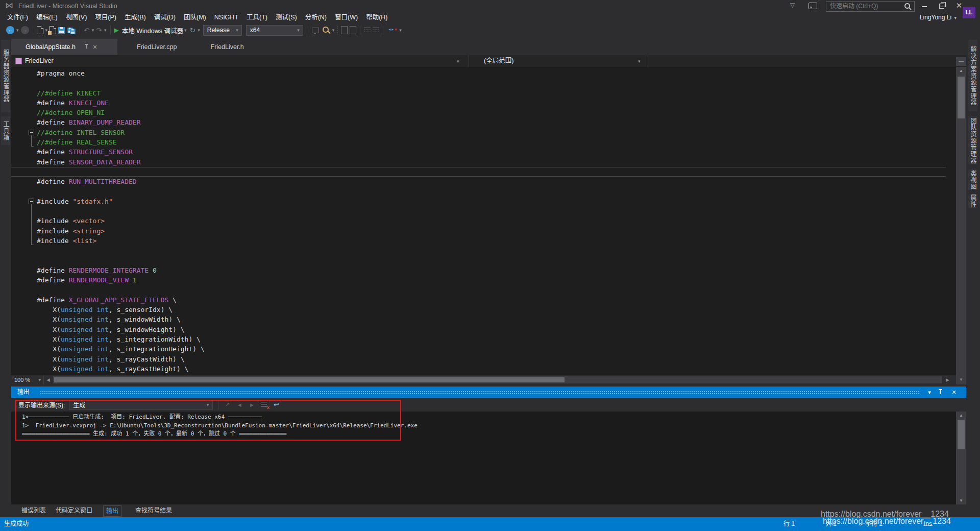 The image size is (980, 531). I want to click on project-dropdown: FriedLiver, so click(39, 61).